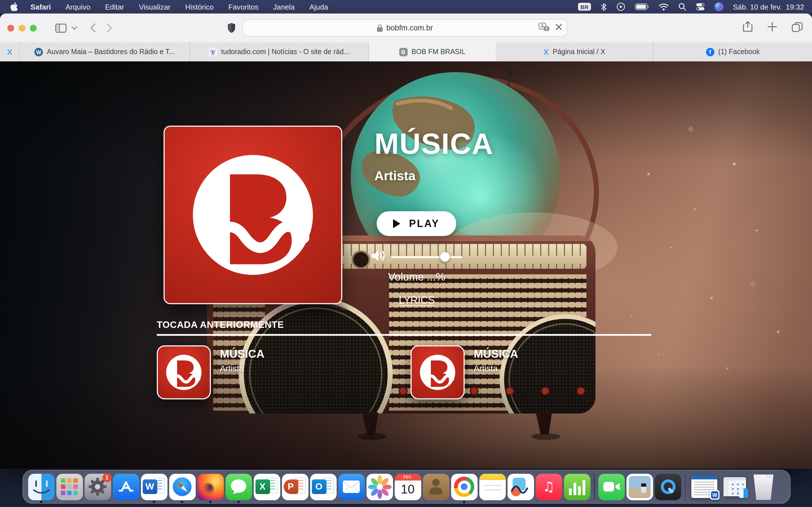 This screenshot has height=507, width=812. Describe the element at coordinates (464, 487) in the screenshot. I see `dock-chrome-icon` at that location.